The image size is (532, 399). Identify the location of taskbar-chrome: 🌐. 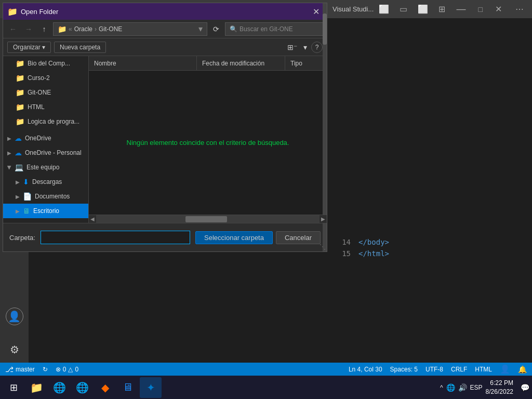
(82, 388).